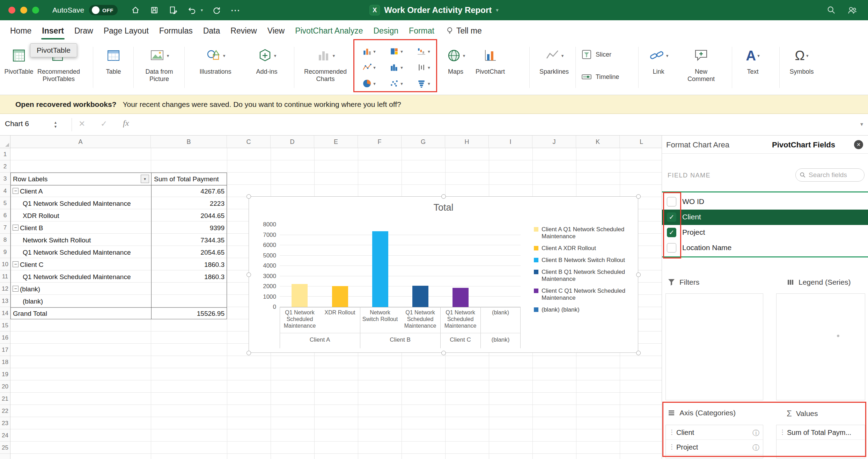 This screenshot has height=459, width=868. I want to click on row-labels-filter-button: ▾, so click(145, 179).